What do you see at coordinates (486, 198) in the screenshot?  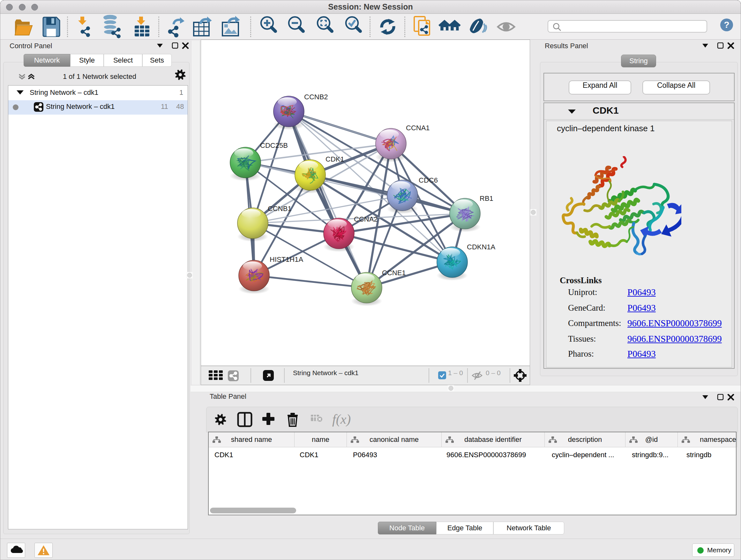 I see `svg-text: RB1` at bounding box center [486, 198].